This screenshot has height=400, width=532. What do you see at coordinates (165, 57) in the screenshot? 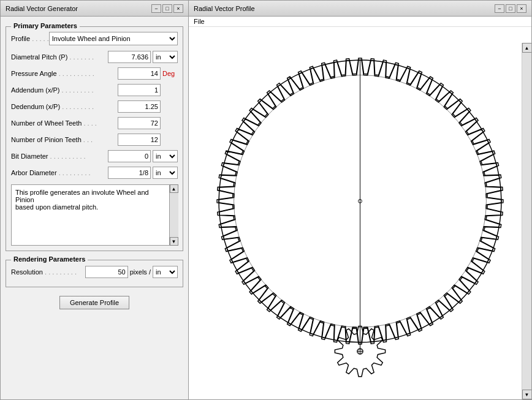
I see `diametral-pitch-unit: inmmcm` at bounding box center [165, 57].